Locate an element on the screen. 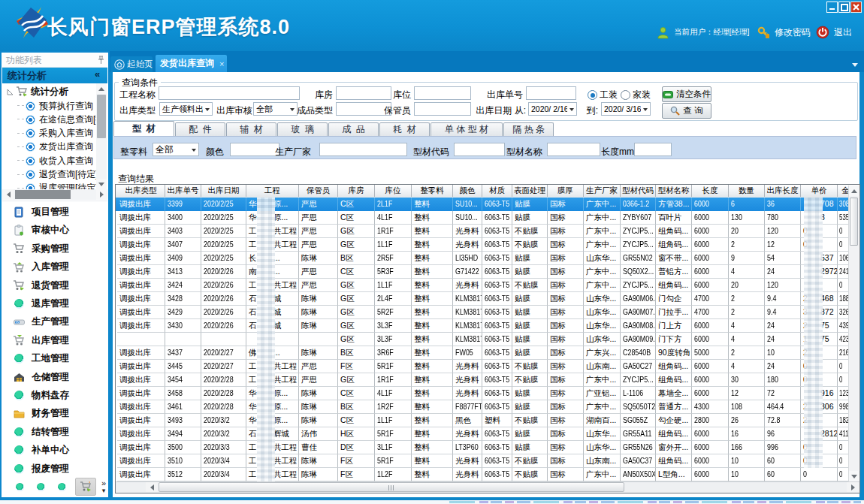  table-row: 调拨出库33992020/2/25华原...严思C区2L1F整料SU10...6… is located at coordinates (482, 204).